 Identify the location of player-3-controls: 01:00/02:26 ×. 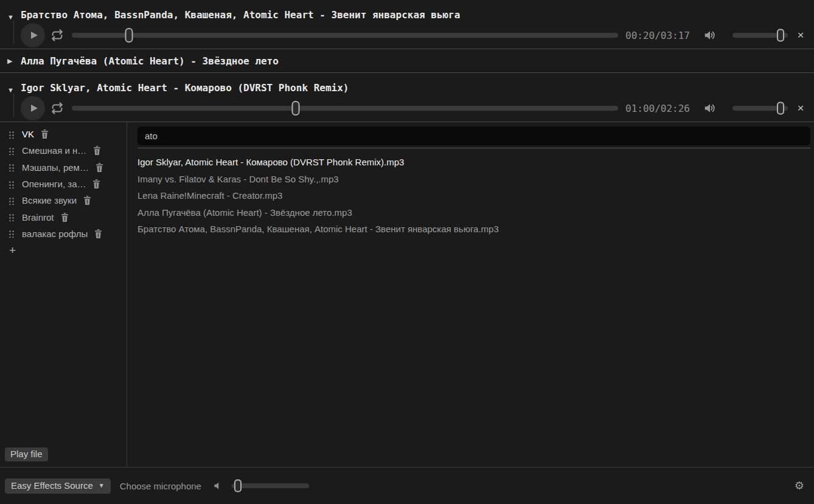
(407, 108).